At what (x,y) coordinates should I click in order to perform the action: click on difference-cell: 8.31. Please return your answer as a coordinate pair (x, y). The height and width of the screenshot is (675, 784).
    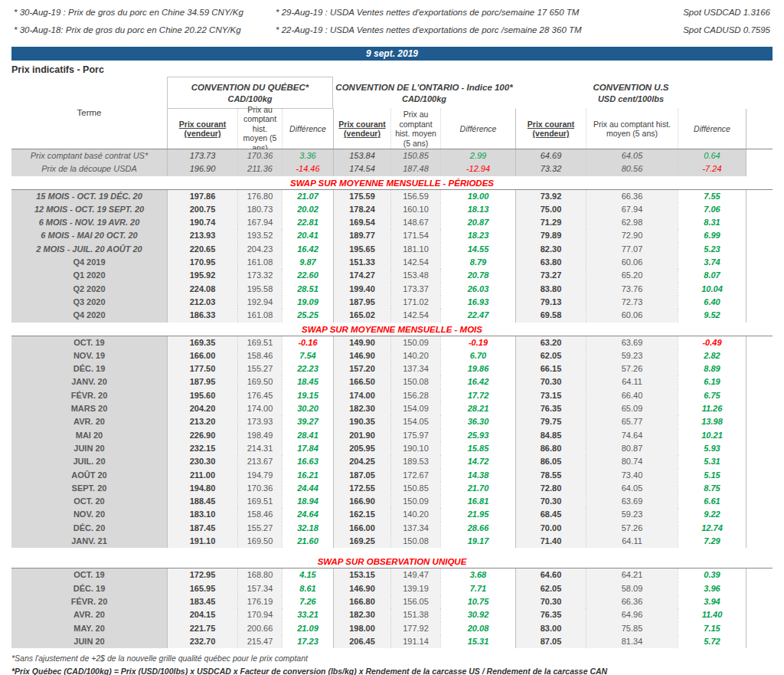
    Looking at the image, I should click on (712, 222).